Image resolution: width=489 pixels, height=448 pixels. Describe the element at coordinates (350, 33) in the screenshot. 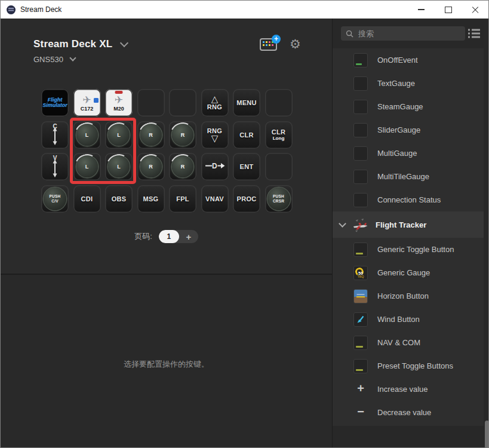

I see `search-icon` at that location.